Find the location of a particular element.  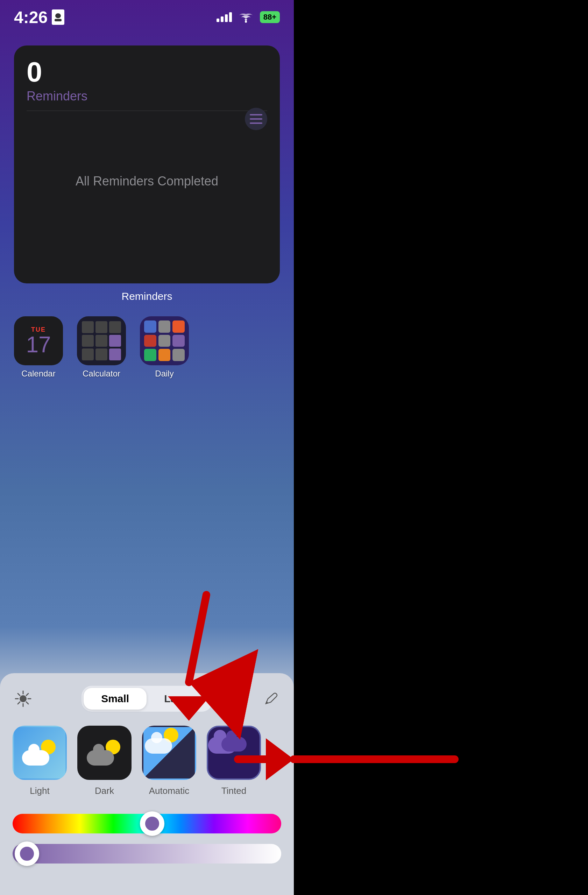

opacity-slider-thumb is located at coordinates (27, 854).